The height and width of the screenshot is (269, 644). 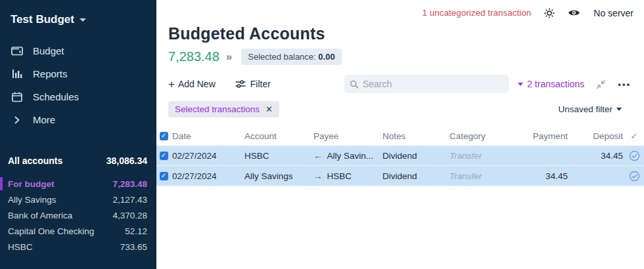 What do you see at coordinates (192, 84) in the screenshot?
I see `add-new-button: + Add New` at bounding box center [192, 84].